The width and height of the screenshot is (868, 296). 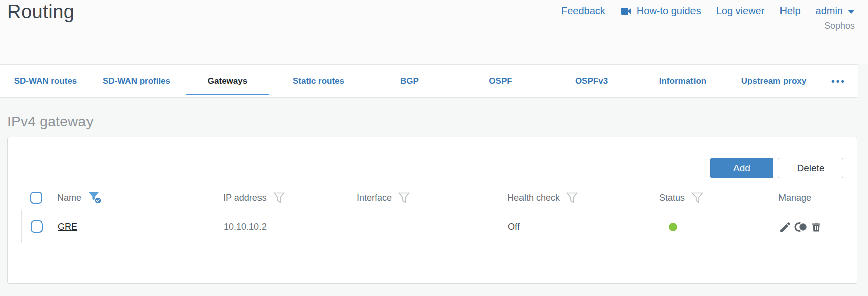 What do you see at coordinates (840, 26) in the screenshot?
I see `brand-label: Sophos` at bounding box center [840, 26].